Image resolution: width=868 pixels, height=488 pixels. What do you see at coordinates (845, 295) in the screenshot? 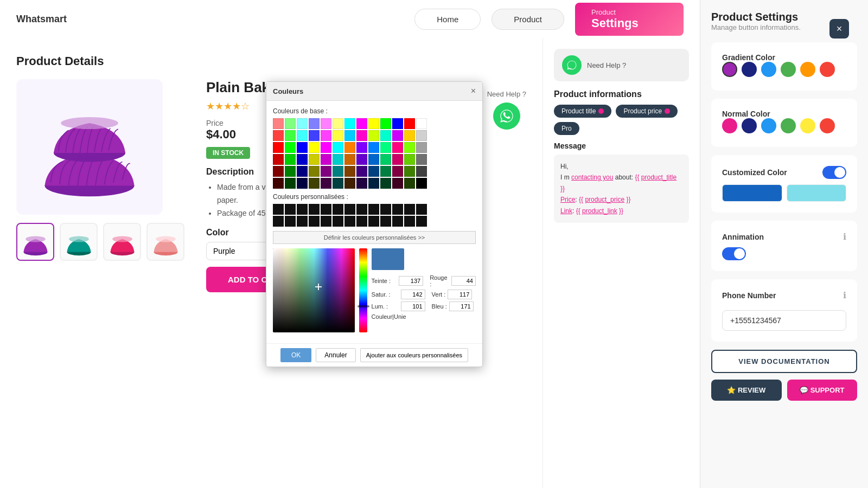
I see `phone-info-icon: ℹ` at bounding box center [845, 295].